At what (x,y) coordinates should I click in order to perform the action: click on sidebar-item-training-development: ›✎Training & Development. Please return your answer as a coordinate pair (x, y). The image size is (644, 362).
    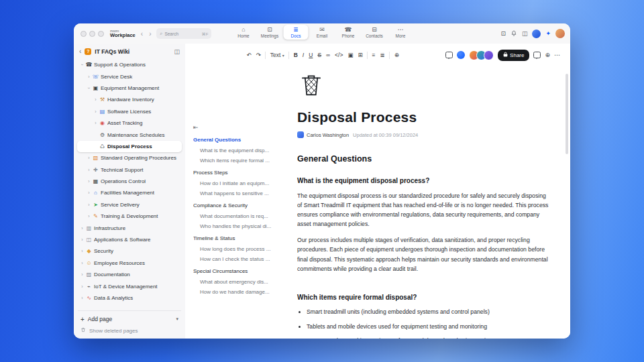
    Looking at the image, I should click on (129, 216).